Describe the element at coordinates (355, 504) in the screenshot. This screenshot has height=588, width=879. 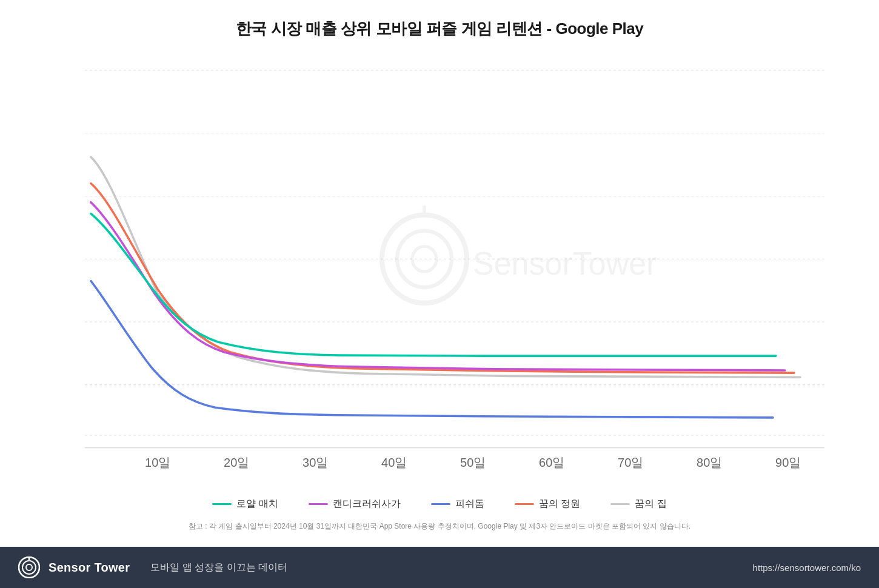
I see `legend-item-candy-crush: 캔디크러쉬사가` at that location.